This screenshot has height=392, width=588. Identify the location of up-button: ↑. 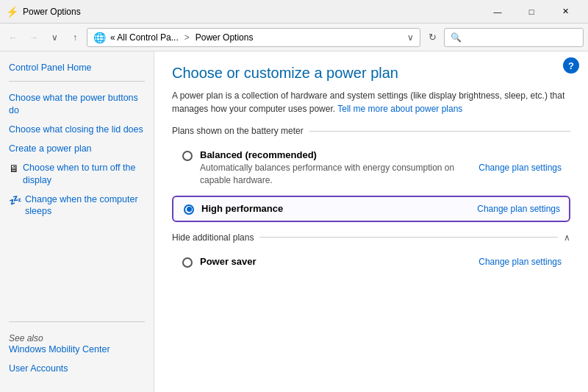
(75, 38).